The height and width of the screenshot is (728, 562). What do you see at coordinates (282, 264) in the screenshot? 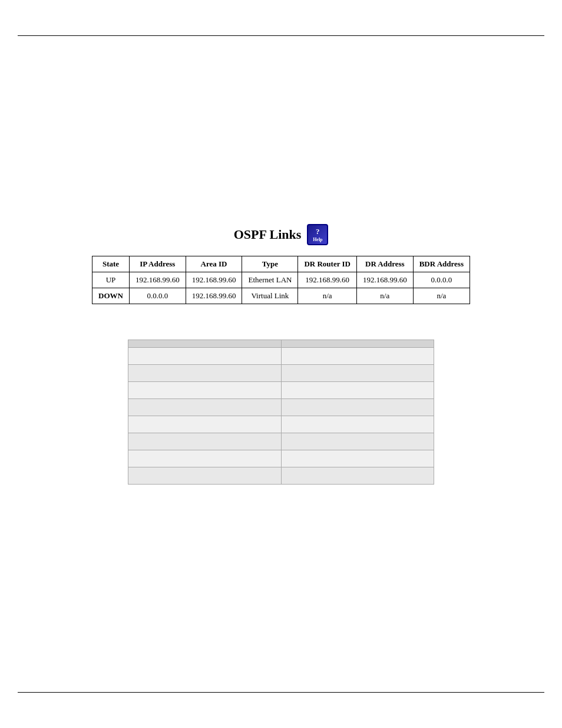
I see `ospf-table-header-row: State IP Address Area ID Type DR Router …` at bounding box center [282, 264].